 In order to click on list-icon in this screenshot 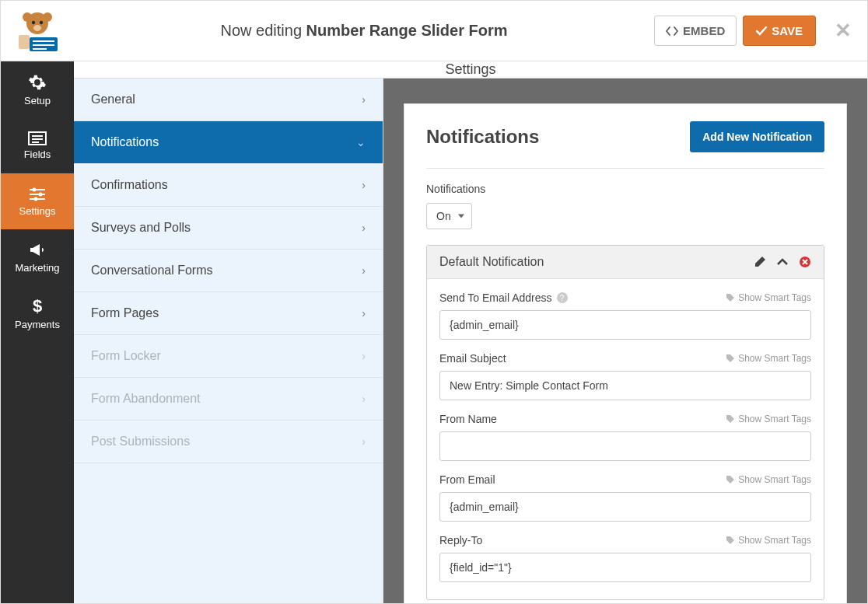, I will do `click(37, 138)`.